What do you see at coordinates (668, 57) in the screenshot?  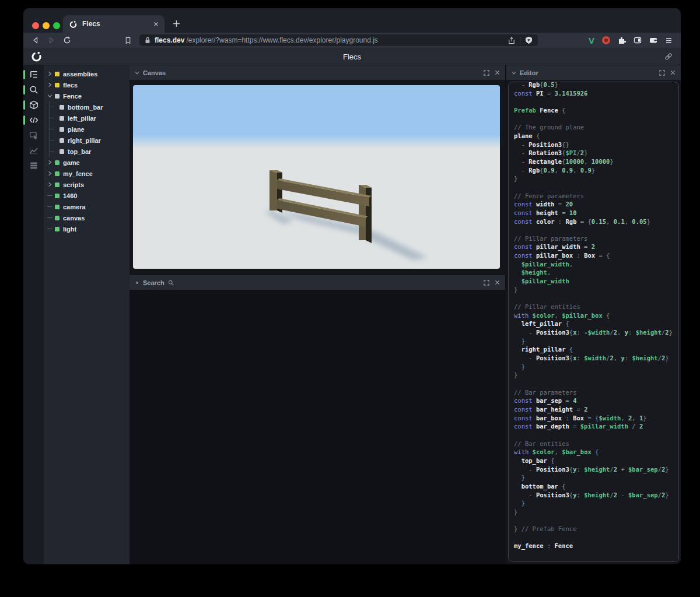 I see `share-link-icon` at bounding box center [668, 57].